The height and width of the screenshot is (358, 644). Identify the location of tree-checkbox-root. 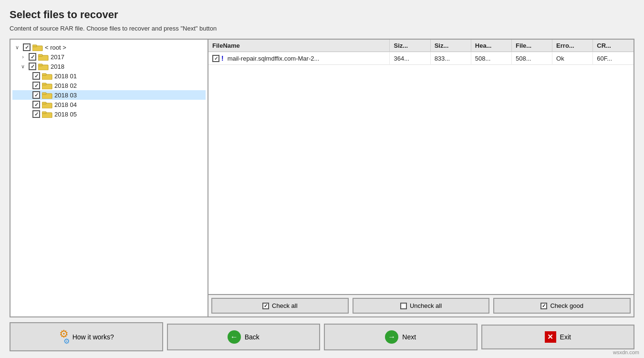
(27, 47).